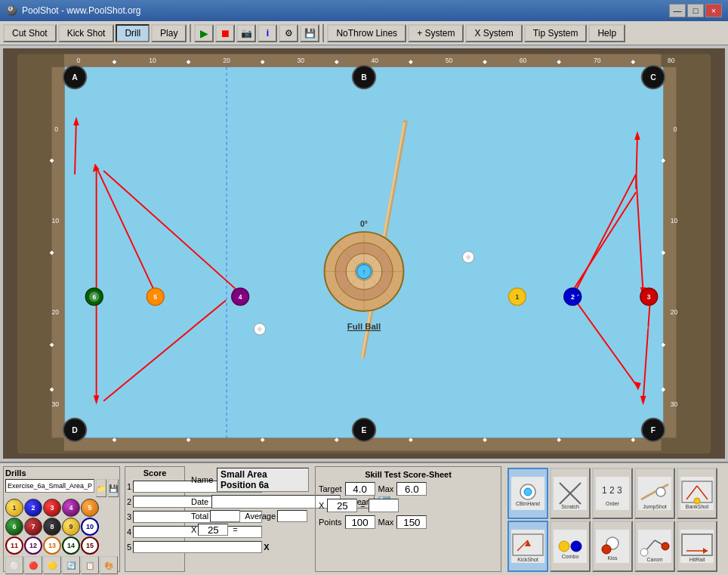  I want to click on result-skill, so click(384, 505).